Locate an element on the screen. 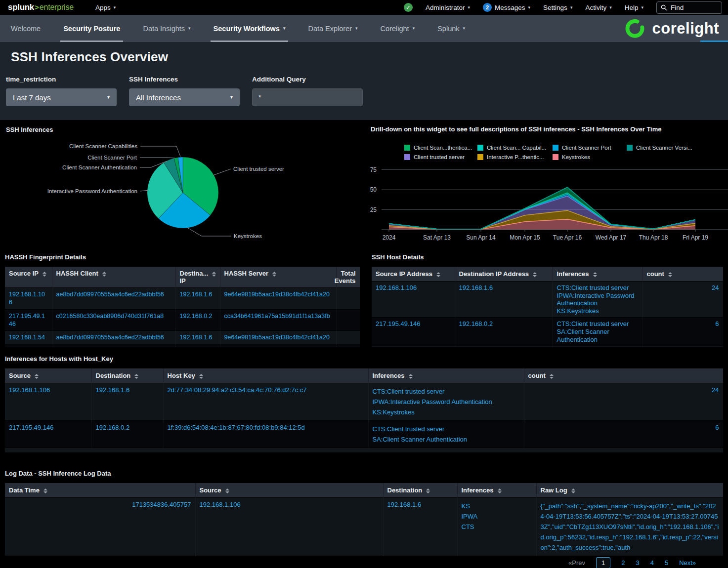 This screenshot has height=568, width=728. tab-security-workflows: Security Workflows▾ is located at coordinates (250, 29).